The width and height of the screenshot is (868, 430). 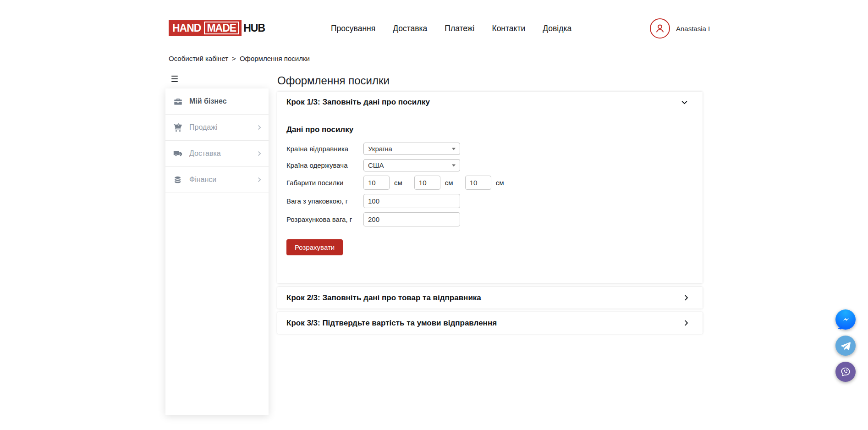 I want to click on breadcrumb-cabinet: Особистий кабінет, so click(x=198, y=59).